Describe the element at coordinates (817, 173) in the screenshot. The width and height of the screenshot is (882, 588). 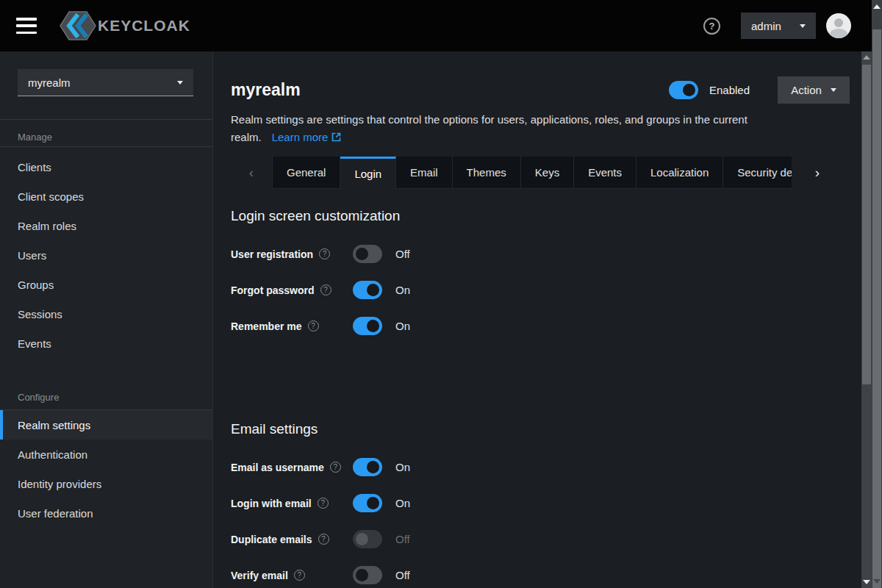
I see `tabs-scroll-right-icon` at that location.